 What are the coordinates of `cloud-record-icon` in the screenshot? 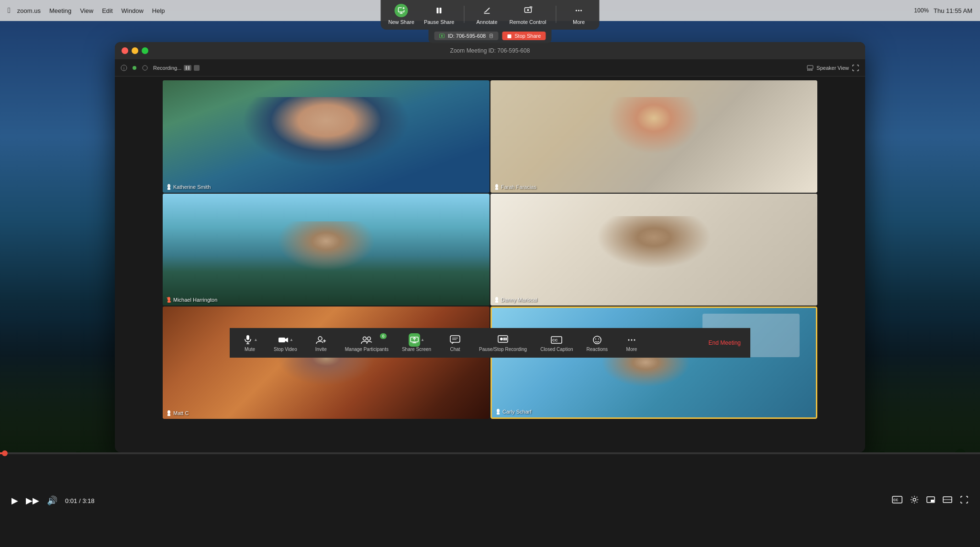 It's located at (145, 68).